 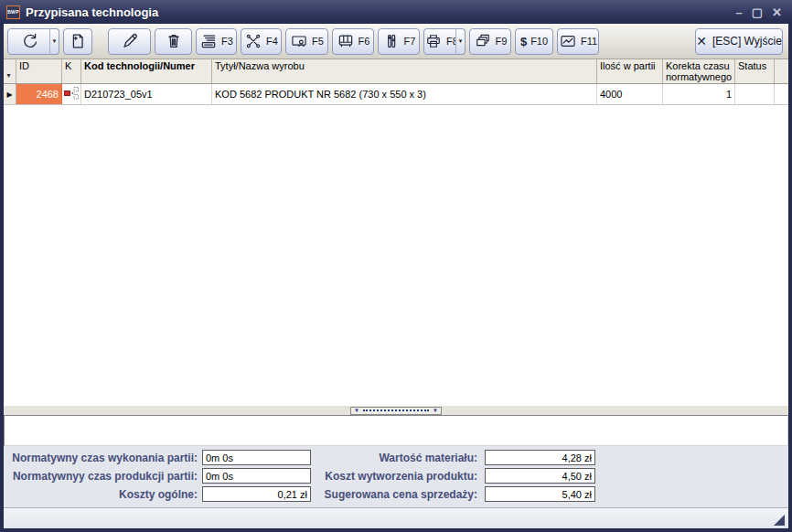 I want to click on filter-column-header: ▼, so click(x=10, y=71).